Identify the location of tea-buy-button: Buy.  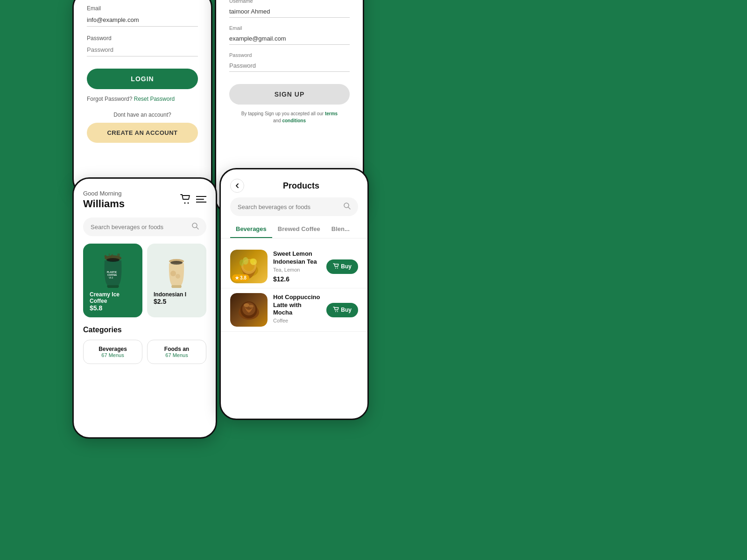
(342, 267).